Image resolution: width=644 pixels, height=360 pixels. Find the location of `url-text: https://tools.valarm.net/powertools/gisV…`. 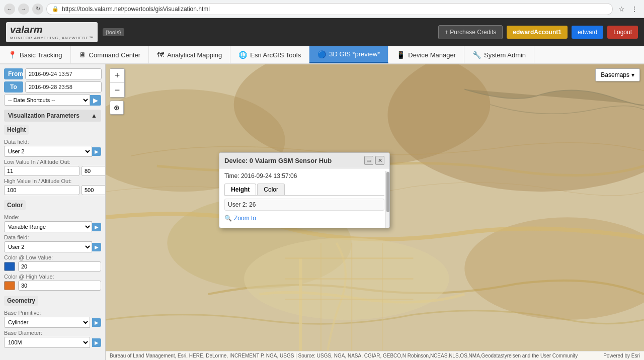

url-text: https://tools.valarm.net/powertools/gisV… is located at coordinates (136, 9).